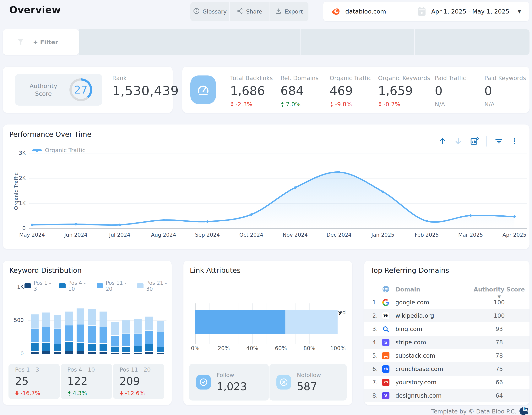 The image size is (532, 415). Describe the element at coordinates (447, 369) in the screenshot. I see `table-row-crunchbase-com: 6.cbcrunchbase.com75` at that location.